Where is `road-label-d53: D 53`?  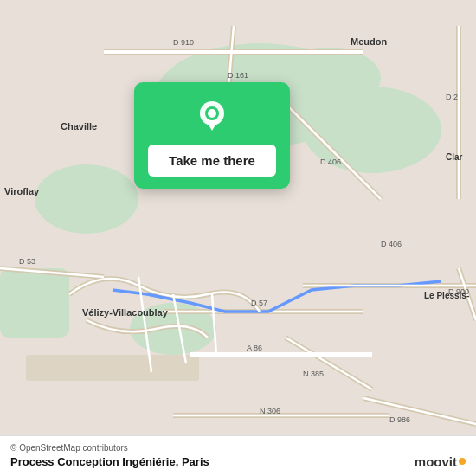 road-label-d53: D 53 is located at coordinates (28, 261).